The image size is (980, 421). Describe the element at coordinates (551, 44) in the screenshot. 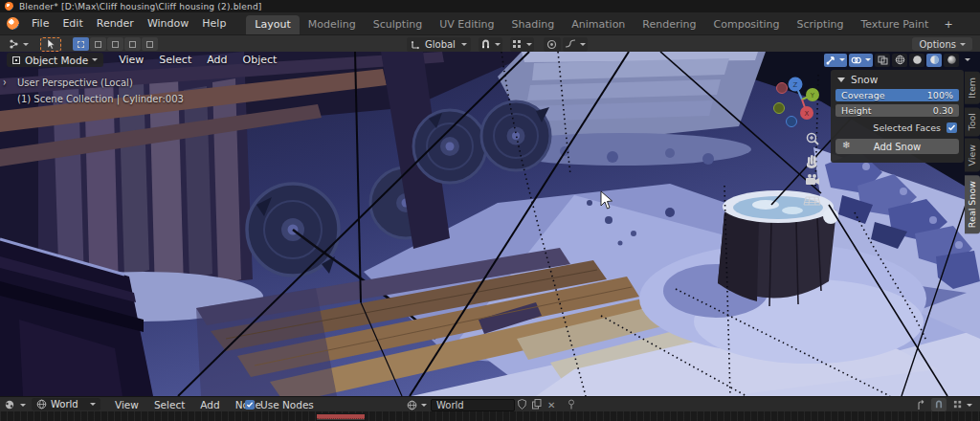

I see `proportional-circle-icon` at that location.